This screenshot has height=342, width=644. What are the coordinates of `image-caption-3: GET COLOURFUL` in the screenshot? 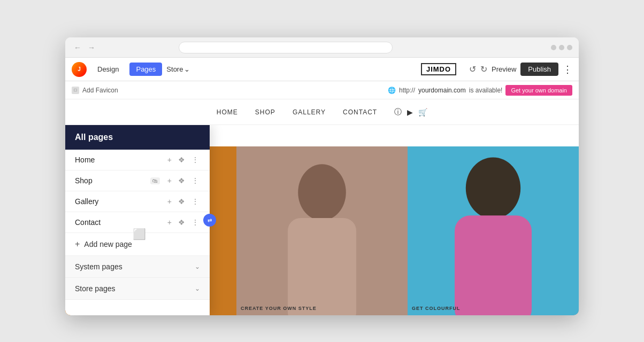 It's located at (436, 308).